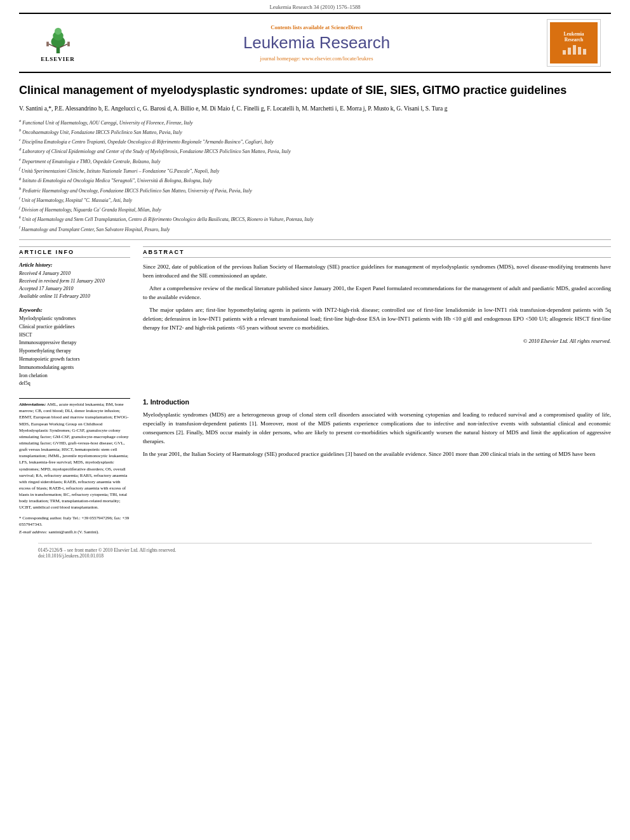  What do you see at coordinates (75, 352) in the screenshot?
I see `keywords-list: Myelodysplastic syndromesClinical practi…` at bounding box center [75, 352].